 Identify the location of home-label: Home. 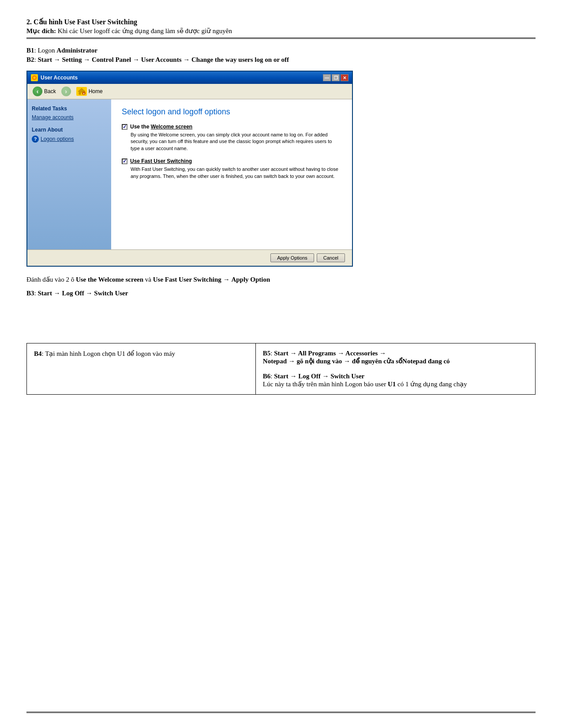
(96, 91).